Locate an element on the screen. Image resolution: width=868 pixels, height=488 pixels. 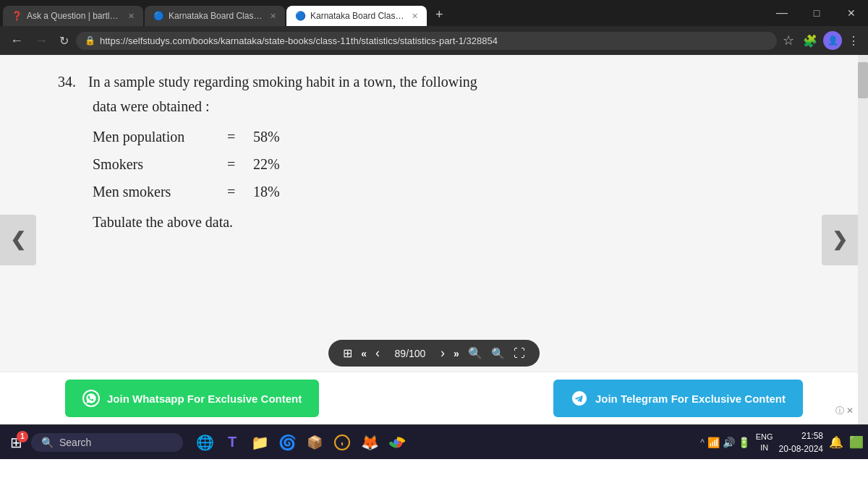
url-display: https://selfstudys.com/books/karnataka/s… is located at coordinates (299, 40).